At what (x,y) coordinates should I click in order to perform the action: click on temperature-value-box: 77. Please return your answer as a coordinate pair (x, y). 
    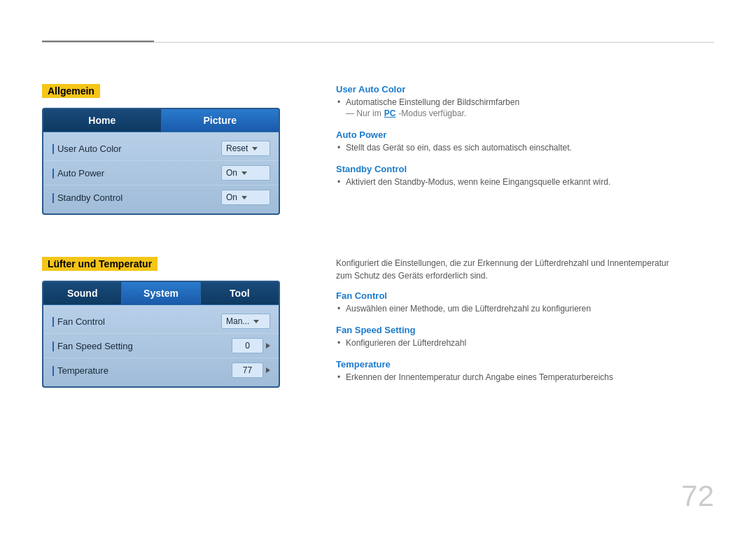
    Looking at the image, I should click on (248, 370).